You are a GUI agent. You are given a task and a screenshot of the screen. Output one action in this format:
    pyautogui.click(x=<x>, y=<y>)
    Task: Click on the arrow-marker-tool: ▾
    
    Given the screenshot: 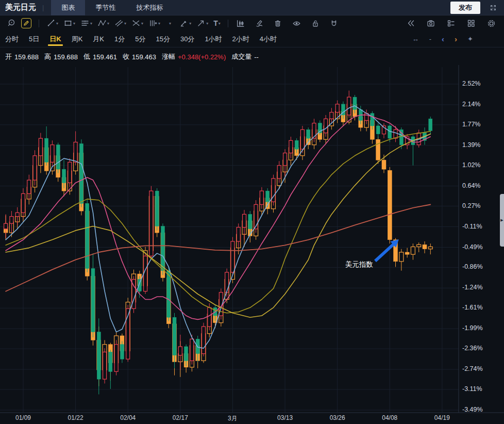 What is the action you would take?
    pyautogui.click(x=202, y=23)
    